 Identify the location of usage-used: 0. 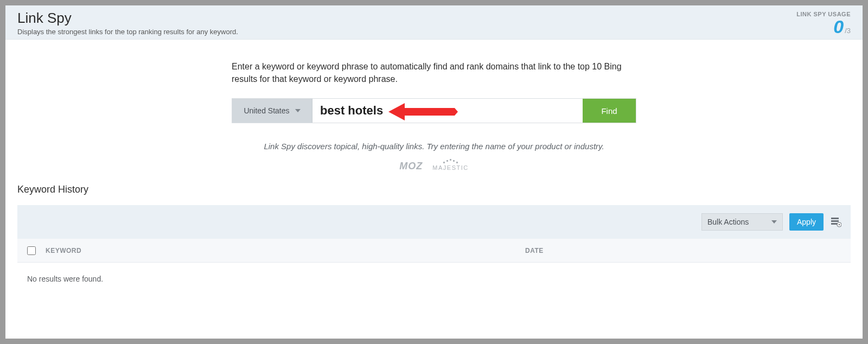
(839, 27).